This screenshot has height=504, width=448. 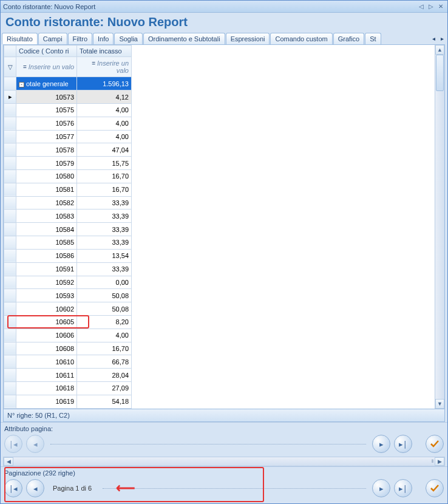 What do you see at coordinates (8, 461) in the screenshot?
I see `hscroll-left-icon: ◀` at bounding box center [8, 461].